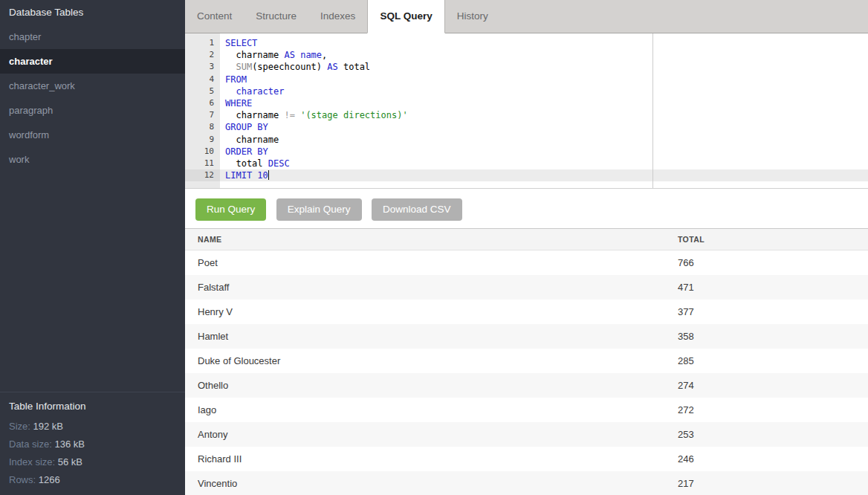 This screenshot has width=868, height=495. I want to click on line-number: 6, so click(202, 103).